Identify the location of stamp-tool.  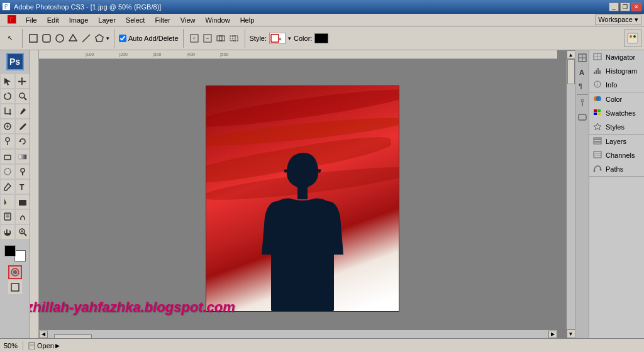
(8, 141).